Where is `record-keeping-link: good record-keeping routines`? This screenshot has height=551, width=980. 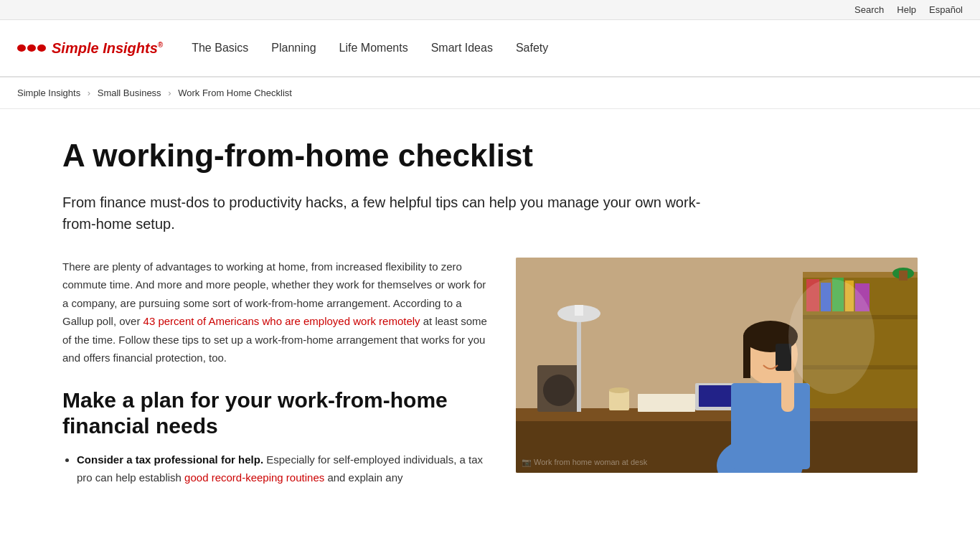
record-keeping-link: good record-keeping routines is located at coordinates (254, 478).